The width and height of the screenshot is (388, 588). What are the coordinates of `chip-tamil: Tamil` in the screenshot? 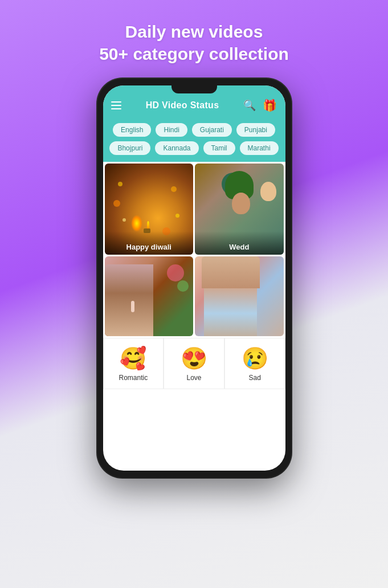 It's located at (219, 148).